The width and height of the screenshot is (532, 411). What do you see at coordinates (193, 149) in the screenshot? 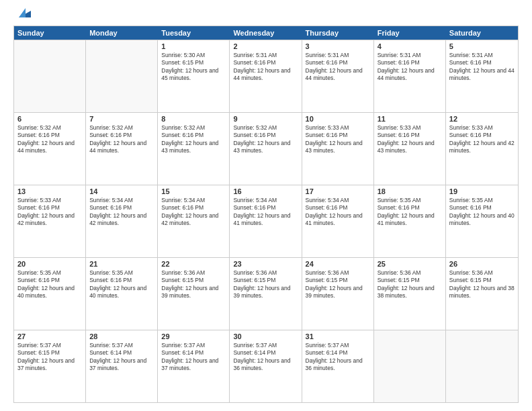
I see `calendar-cell: 8Sunrise: 5:32 AM Sunset: 6:16 PM Daylig…` at bounding box center [193, 149].